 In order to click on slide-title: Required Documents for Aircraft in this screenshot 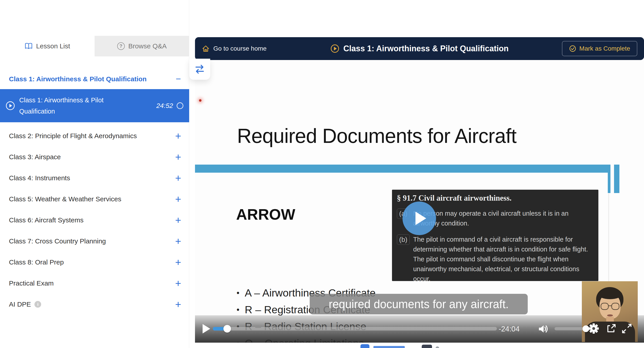, I will do `click(377, 136)`.